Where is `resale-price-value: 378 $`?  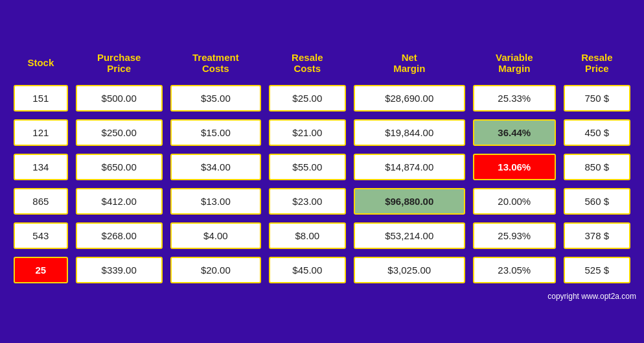
resale-price-value: 378 $ is located at coordinates (597, 236).